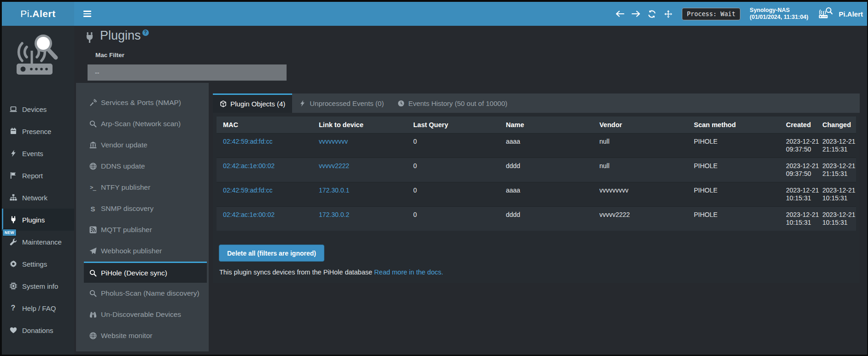  What do you see at coordinates (33, 220) in the screenshot?
I see `sidebar-item-label: Plugins` at bounding box center [33, 220].